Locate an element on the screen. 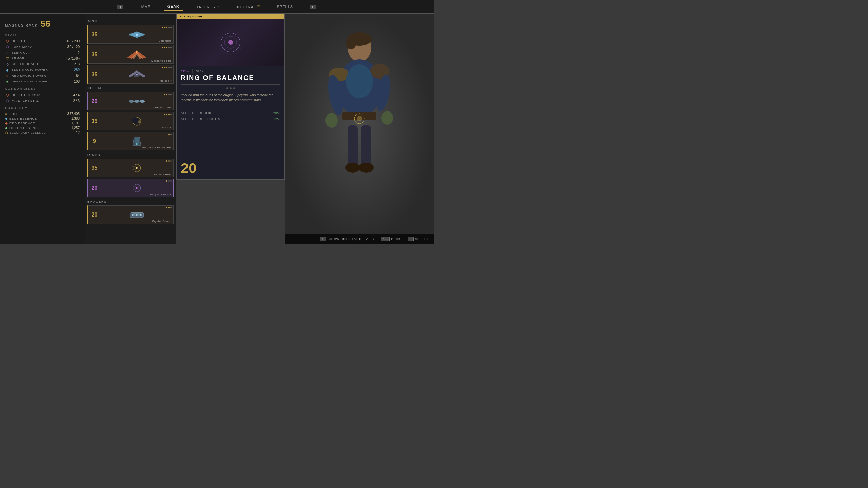  health-icon: ⬡ is located at coordinates (7, 41).